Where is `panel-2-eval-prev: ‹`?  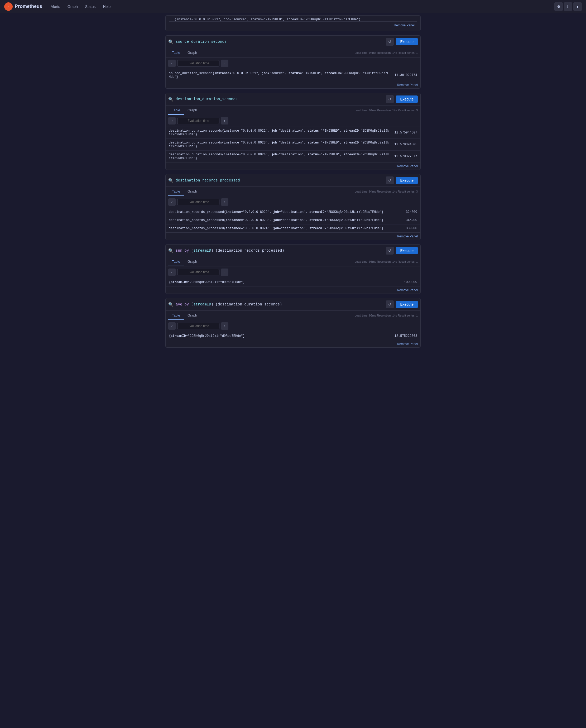 panel-2-eval-prev: ‹ is located at coordinates (172, 121).